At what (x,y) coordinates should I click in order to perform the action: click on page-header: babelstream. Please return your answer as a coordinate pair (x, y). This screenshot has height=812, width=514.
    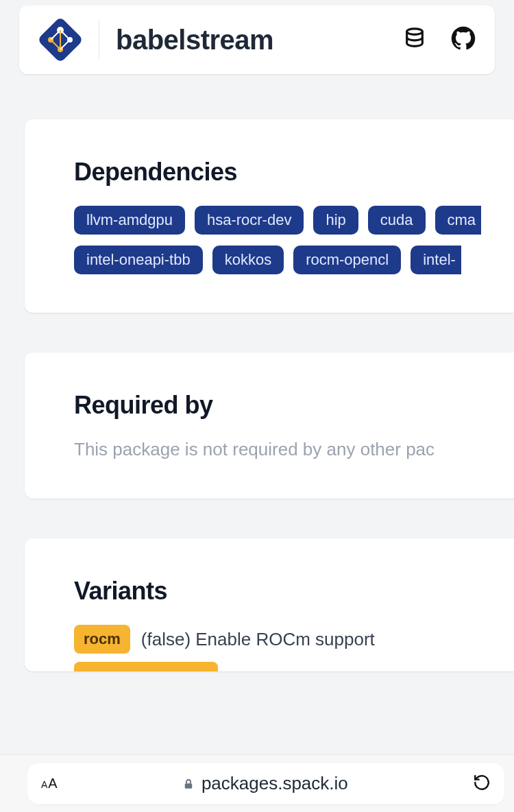
    Looking at the image, I should click on (257, 40).